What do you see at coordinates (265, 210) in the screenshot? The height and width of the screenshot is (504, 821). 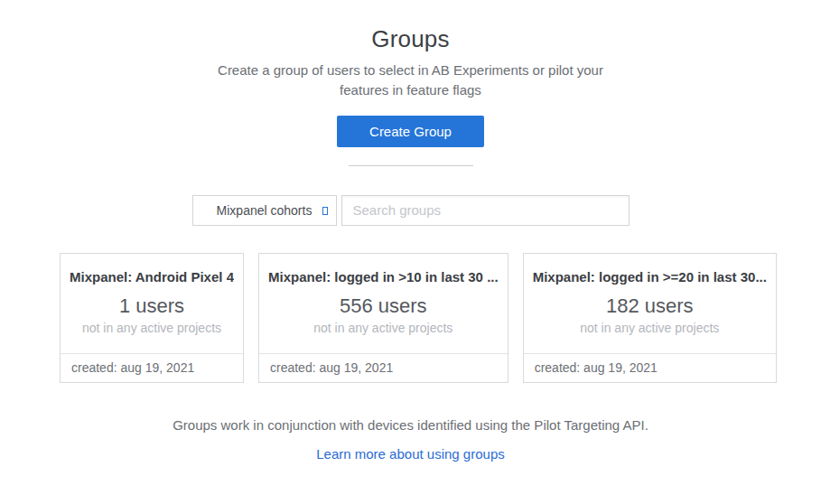 I see `cohort-dropdown-value: Mixpanel cohorts` at bounding box center [265, 210].